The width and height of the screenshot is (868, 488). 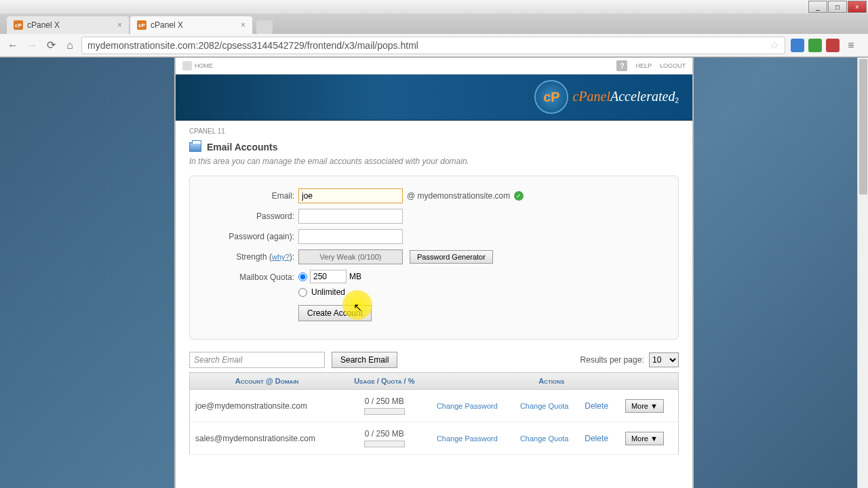 What do you see at coordinates (827, 45) in the screenshot?
I see `extension-icons: ≡` at bounding box center [827, 45].